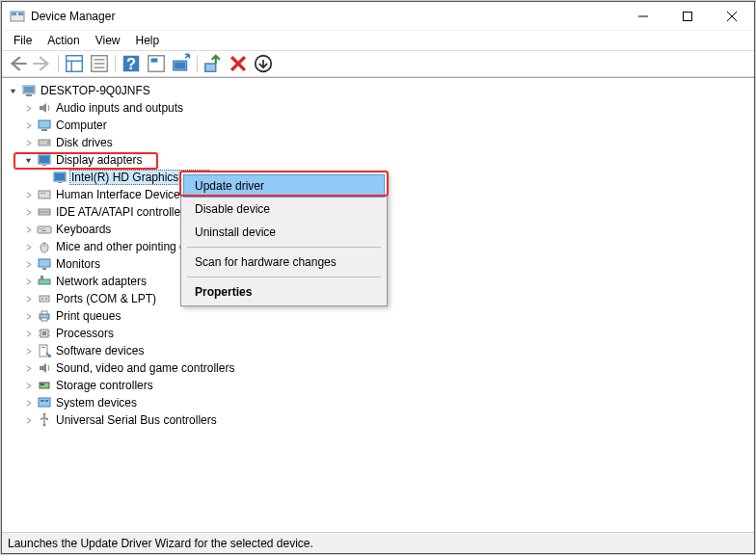 The height and width of the screenshot is (555, 756). I want to click on software-icon, so click(44, 351).